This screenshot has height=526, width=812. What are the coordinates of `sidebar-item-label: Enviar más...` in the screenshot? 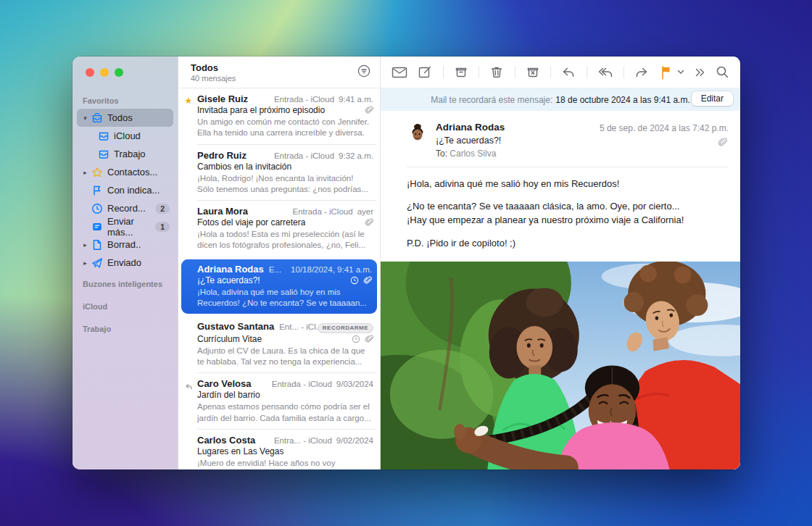 It's located at (131, 227).